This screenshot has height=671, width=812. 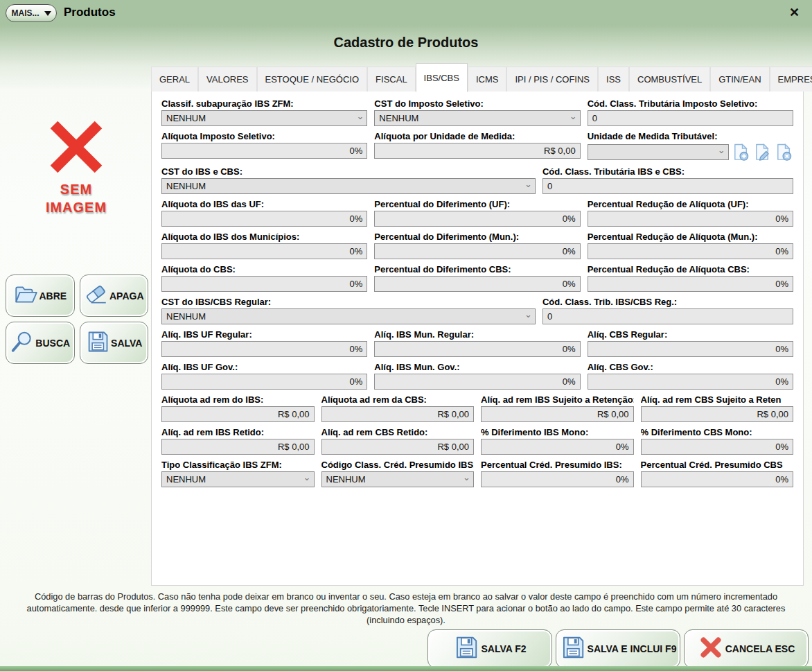 I want to click on tab-icms: ICMS, so click(x=488, y=79).